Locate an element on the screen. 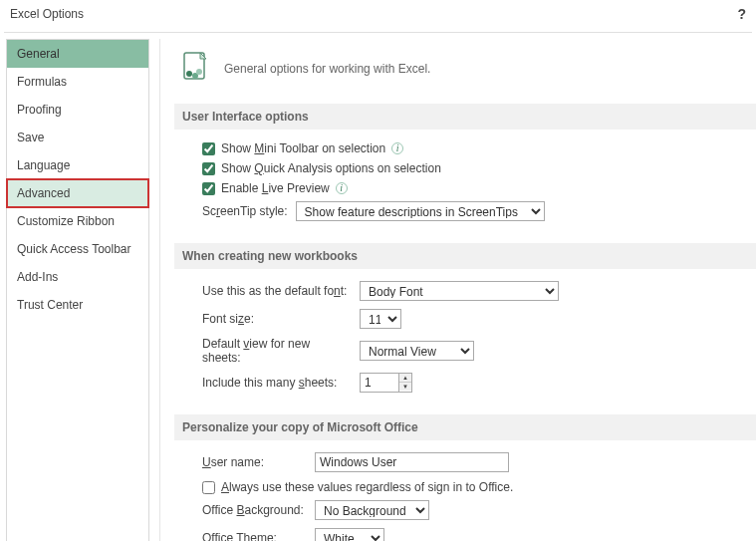 The height and width of the screenshot is (541, 756). title-bar: Excel Options ? is located at coordinates (378, 16).